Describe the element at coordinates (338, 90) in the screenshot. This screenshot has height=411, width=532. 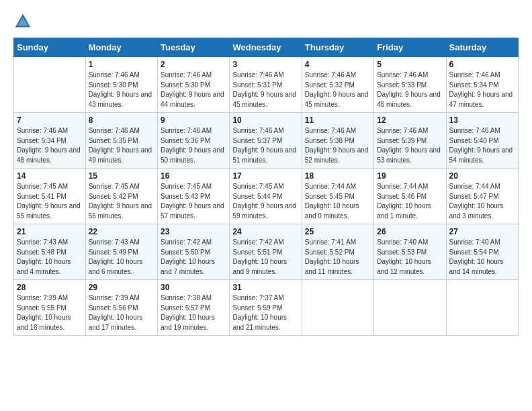
I see `day-info: Sunrise: 7:46 AMSunset: 5:32 PMDaylight:…` at that location.